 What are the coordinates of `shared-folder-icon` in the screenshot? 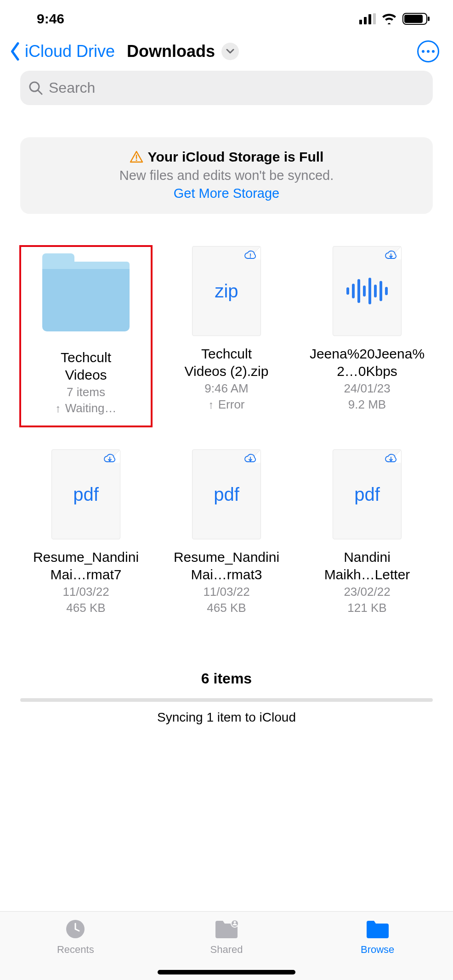 It's located at (226, 929).